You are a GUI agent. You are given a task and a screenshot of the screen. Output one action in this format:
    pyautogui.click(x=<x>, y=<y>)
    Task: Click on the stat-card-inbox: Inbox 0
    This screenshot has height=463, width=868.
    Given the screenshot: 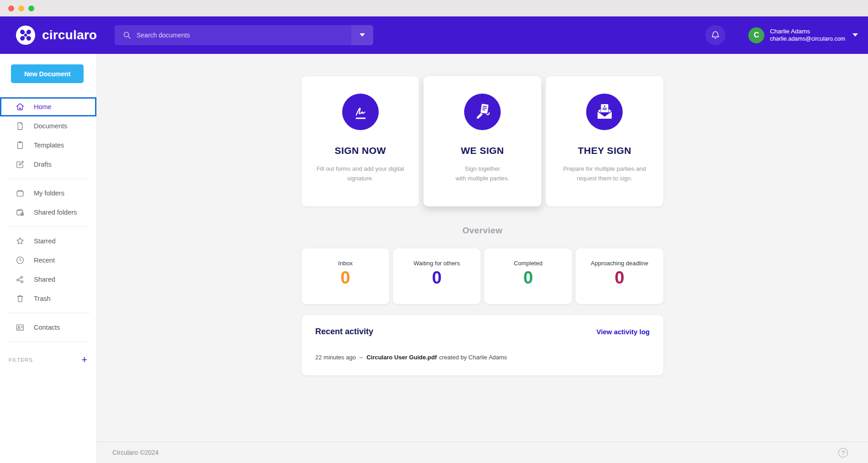 What is the action you would take?
    pyautogui.click(x=345, y=276)
    